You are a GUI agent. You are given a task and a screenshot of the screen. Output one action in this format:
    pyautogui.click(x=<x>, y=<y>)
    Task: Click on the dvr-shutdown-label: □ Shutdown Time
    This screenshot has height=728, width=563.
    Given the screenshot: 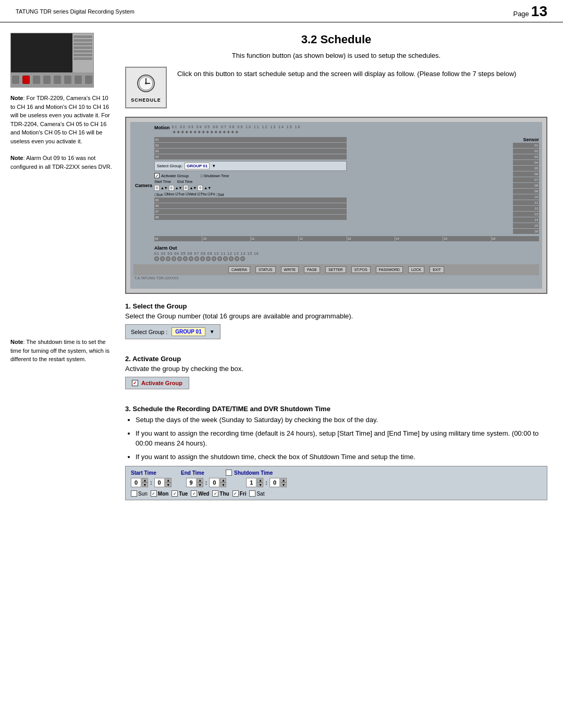 What is the action you would take?
    pyautogui.click(x=215, y=176)
    